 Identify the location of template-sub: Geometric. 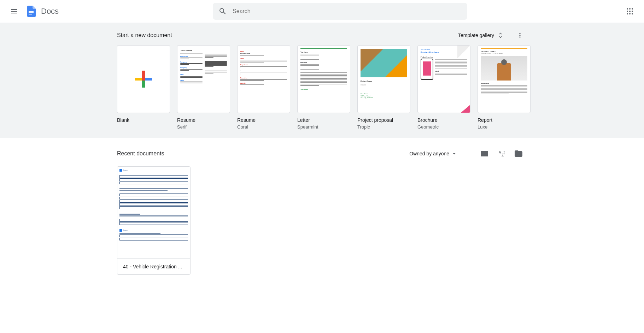
(444, 127).